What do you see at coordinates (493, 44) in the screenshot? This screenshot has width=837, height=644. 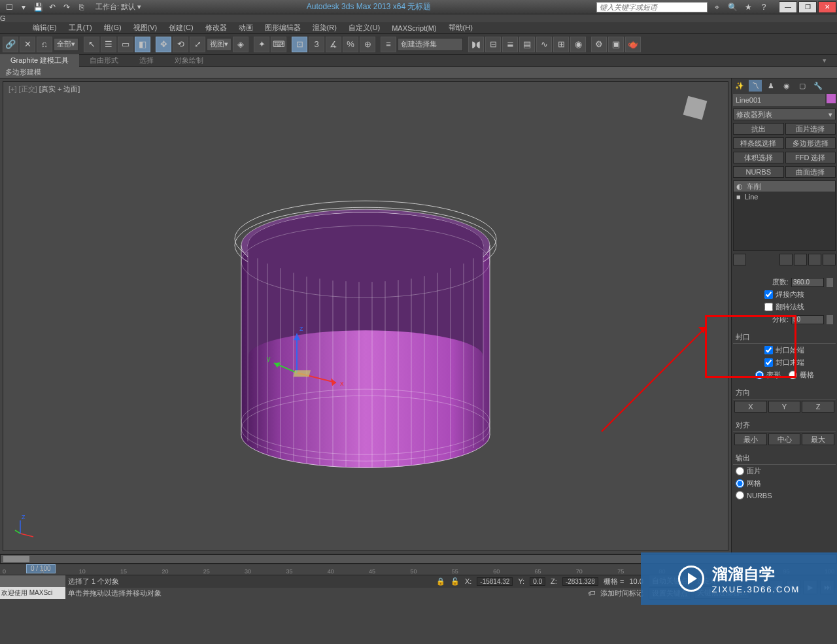 I see `align-btn: ⊟` at bounding box center [493, 44].